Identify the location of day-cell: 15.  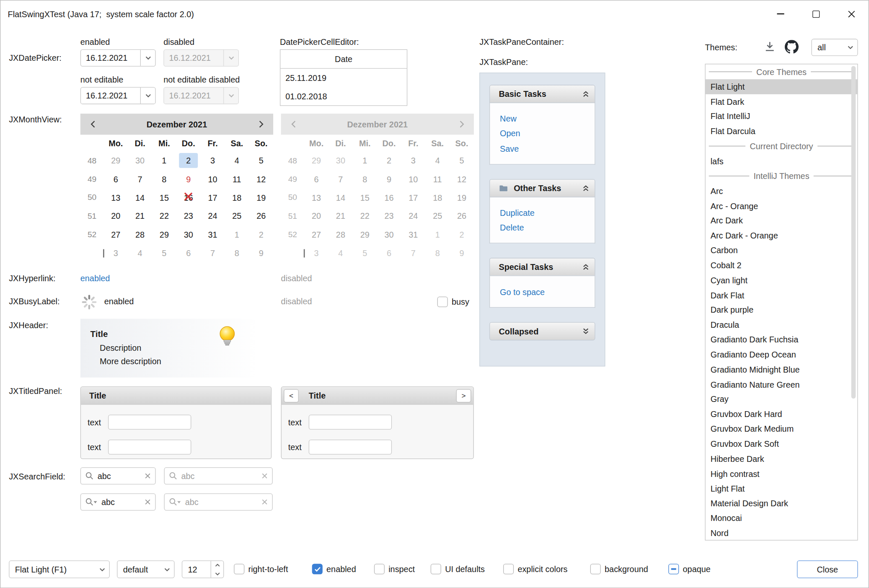
(164, 197).